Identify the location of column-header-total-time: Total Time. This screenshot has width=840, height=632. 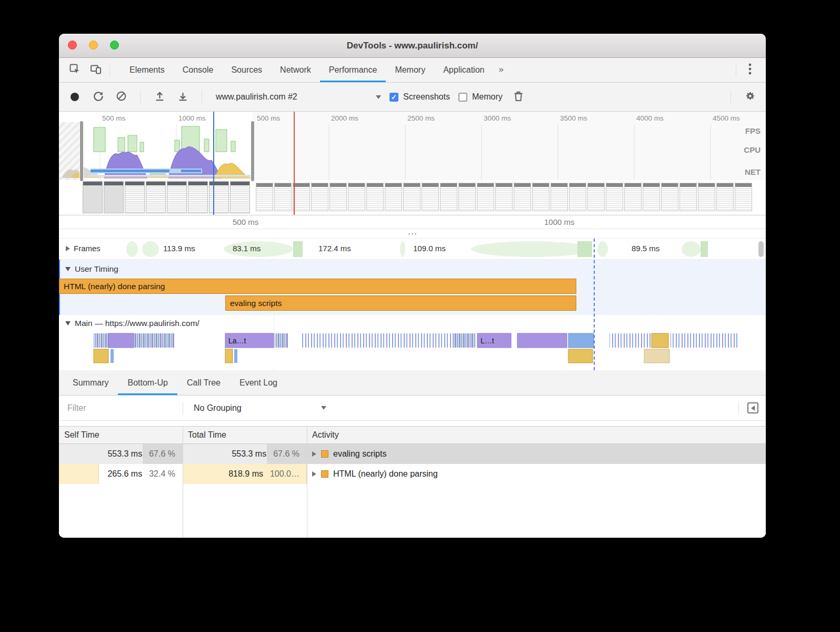
(245, 435).